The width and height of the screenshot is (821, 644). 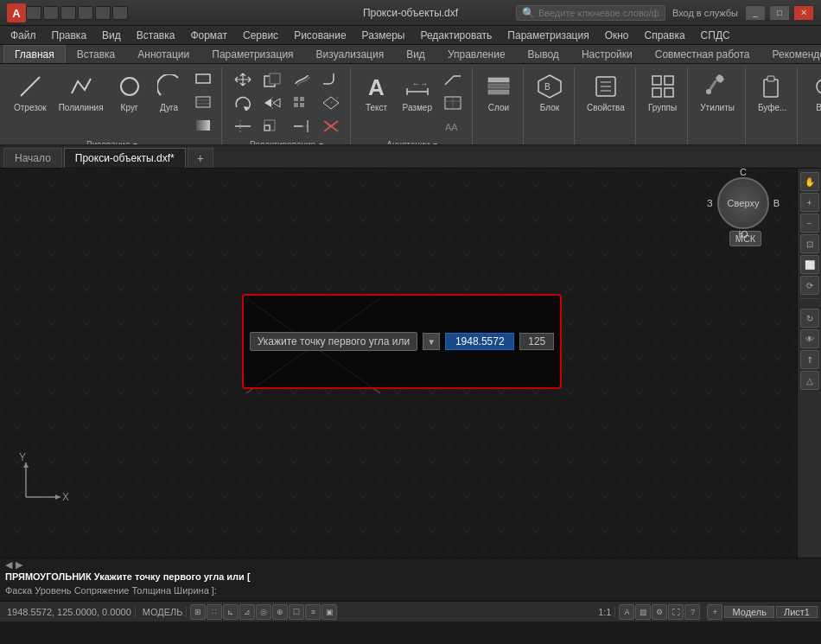 I want to click on annotation-text-btn: A Текст, so click(x=377, y=95).